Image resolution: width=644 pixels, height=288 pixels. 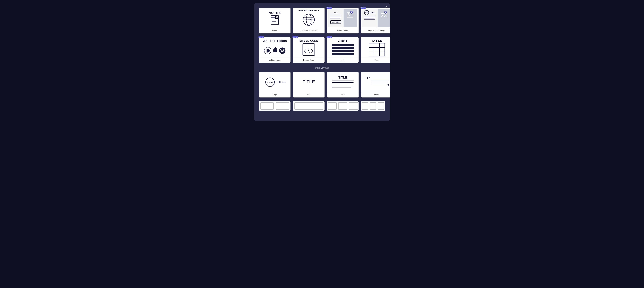 I want to click on svg-text: TABLE, so click(x=377, y=41).